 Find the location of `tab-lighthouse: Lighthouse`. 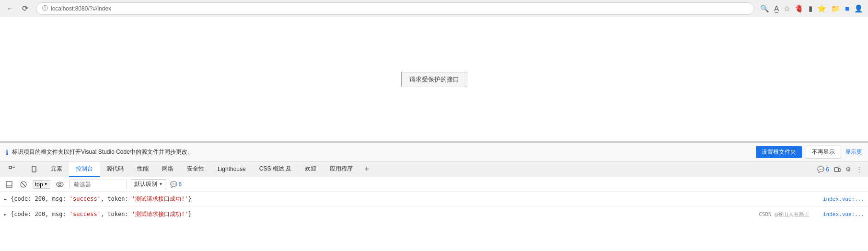

tab-lighthouse: Lighthouse is located at coordinates (232, 170).